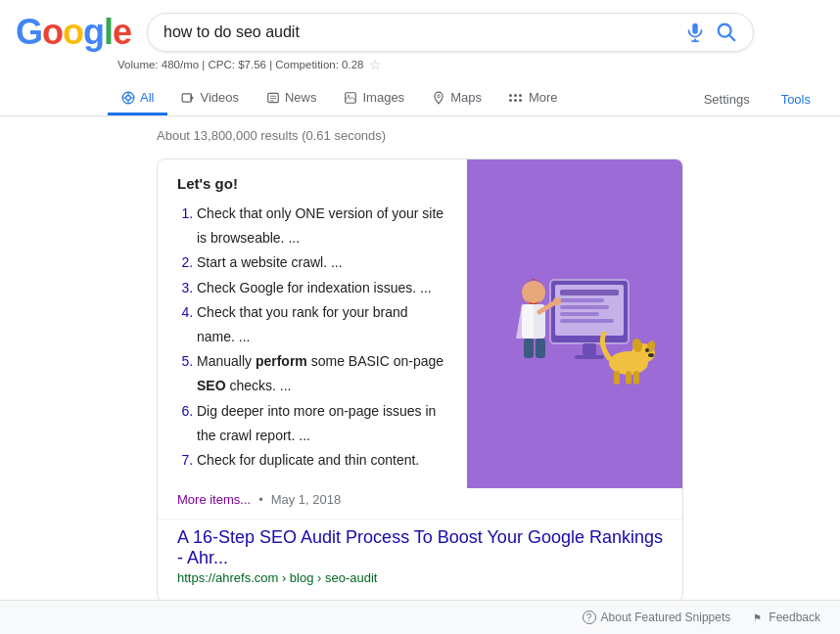 This screenshot has width=840, height=634. I want to click on tab-all: All, so click(137, 99).